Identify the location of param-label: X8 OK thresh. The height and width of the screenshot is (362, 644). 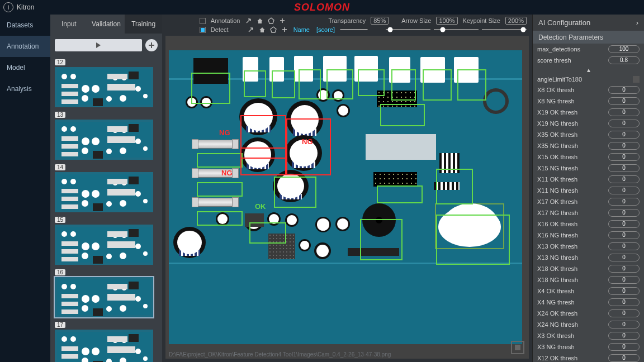
(571, 90).